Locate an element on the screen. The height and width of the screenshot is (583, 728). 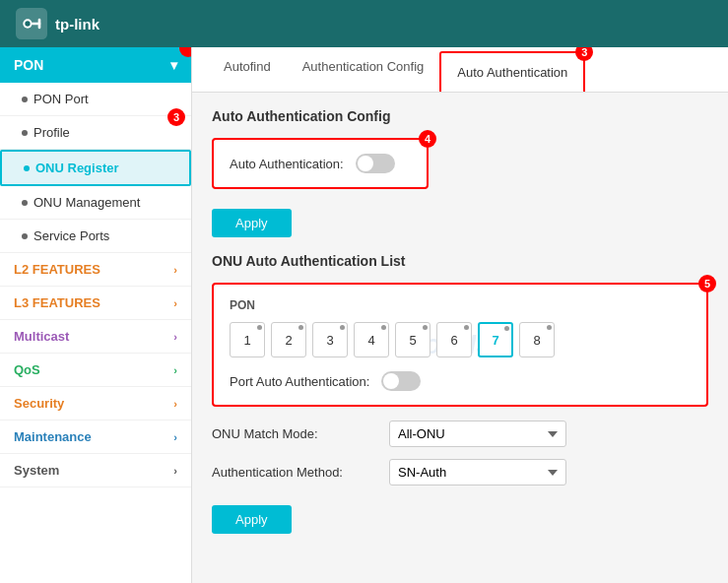
sidebar-section-label: L2 FEATURES is located at coordinates (57, 270).